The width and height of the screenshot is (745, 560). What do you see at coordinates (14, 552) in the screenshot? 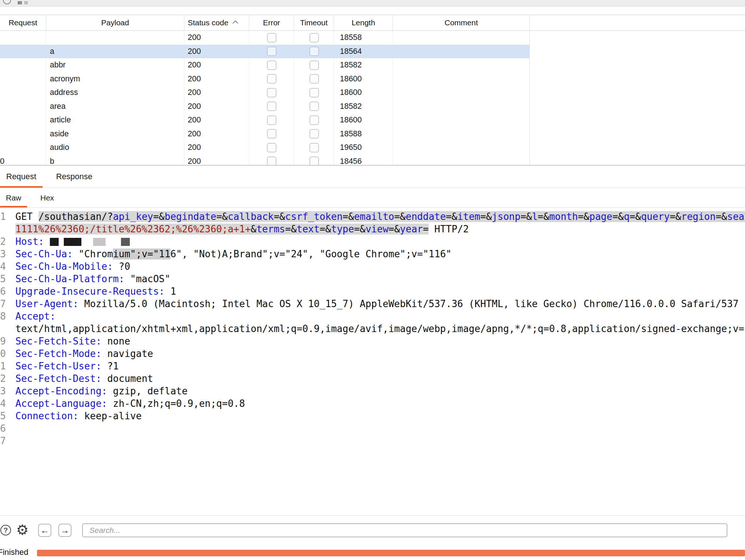
I see `attack-status-label: Finished` at bounding box center [14, 552].